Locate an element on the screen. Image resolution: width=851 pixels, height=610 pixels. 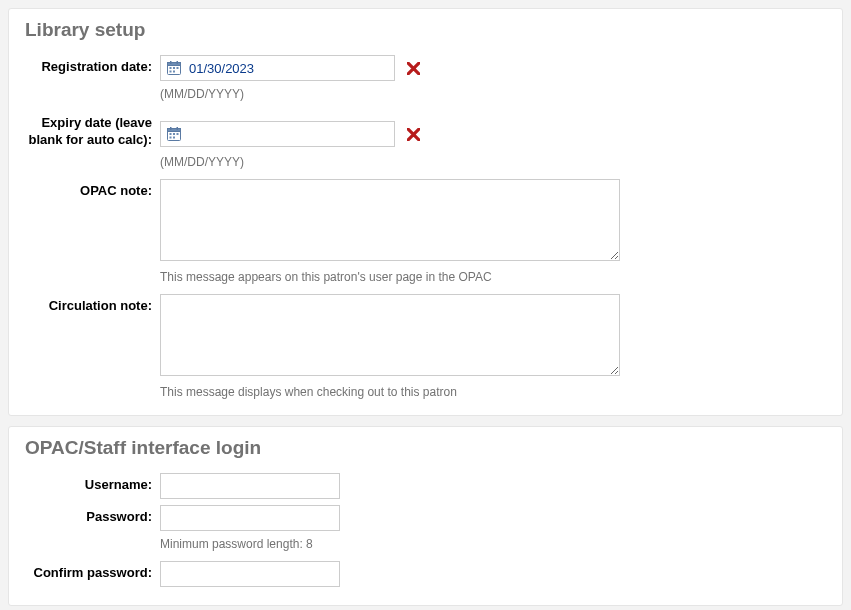
password-label: Password: is located at coordinates (92, 516).